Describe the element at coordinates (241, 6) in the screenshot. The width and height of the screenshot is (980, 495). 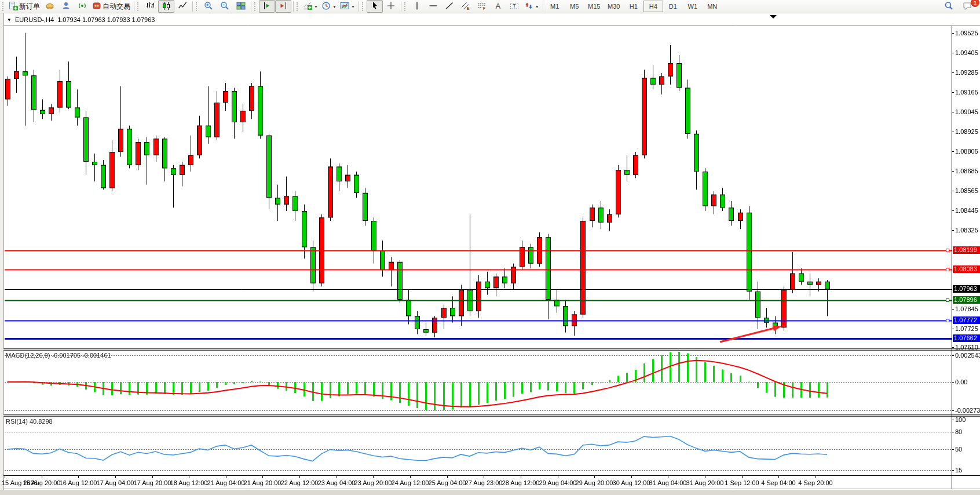
I see `tile-windows-button` at that location.